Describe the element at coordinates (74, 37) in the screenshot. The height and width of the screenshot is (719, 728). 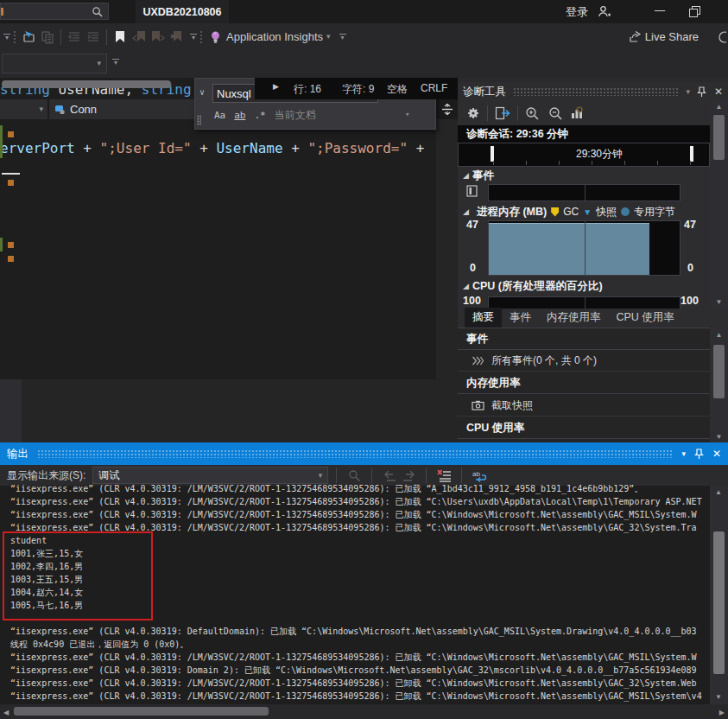
I see `indent-decrease-icon` at that location.